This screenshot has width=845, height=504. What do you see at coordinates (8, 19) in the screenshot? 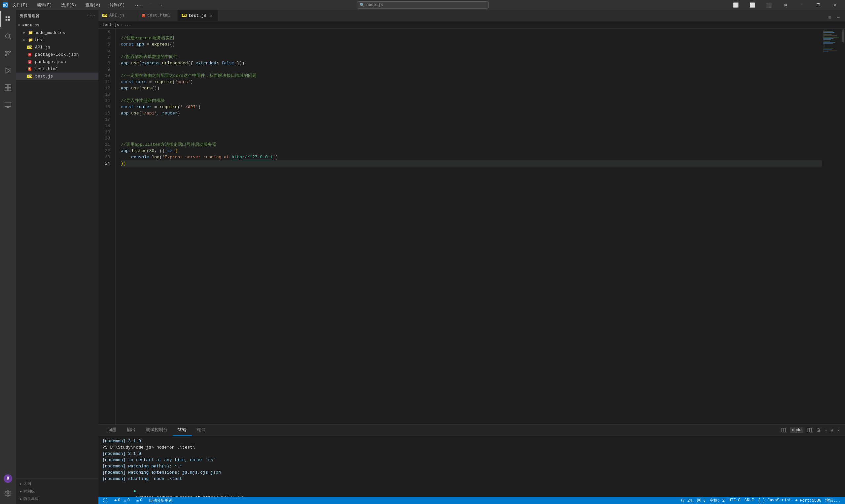
I see `activity-explorer` at bounding box center [8, 19].